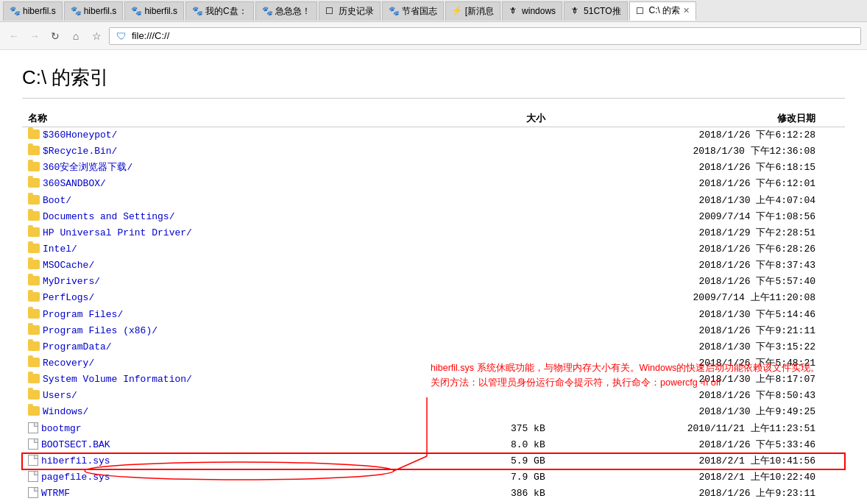  Describe the element at coordinates (160, 11) in the screenshot. I see `tab-label-3: hiberfil.s` at that location.